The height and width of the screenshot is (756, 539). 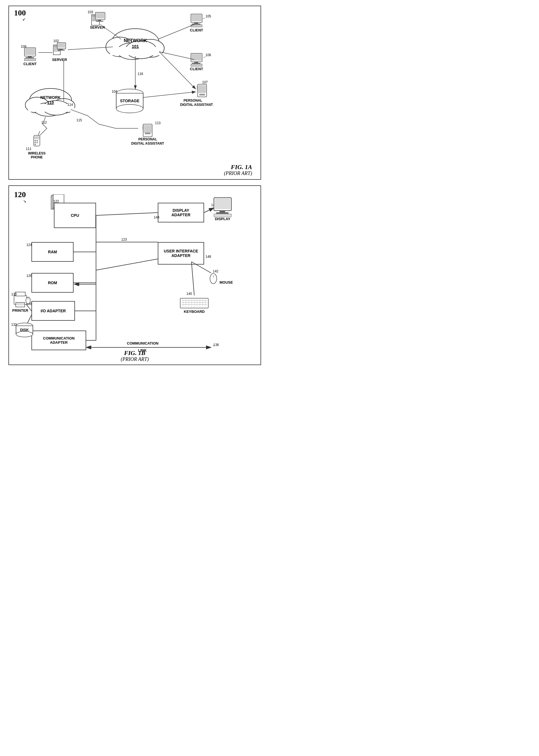 I want to click on server-top: SERVER 103, so click(x=96, y=20).